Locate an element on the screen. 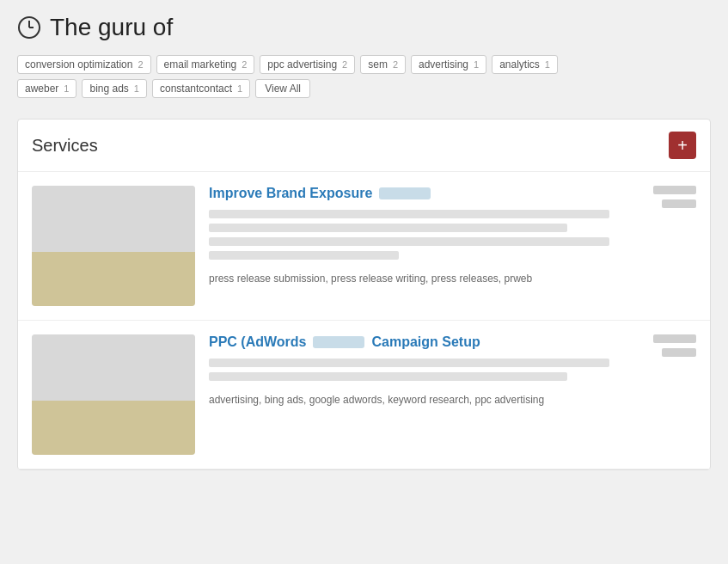 This screenshot has width=728, height=564. service-title-link: Improve Brand Exposure is located at coordinates (419, 193).